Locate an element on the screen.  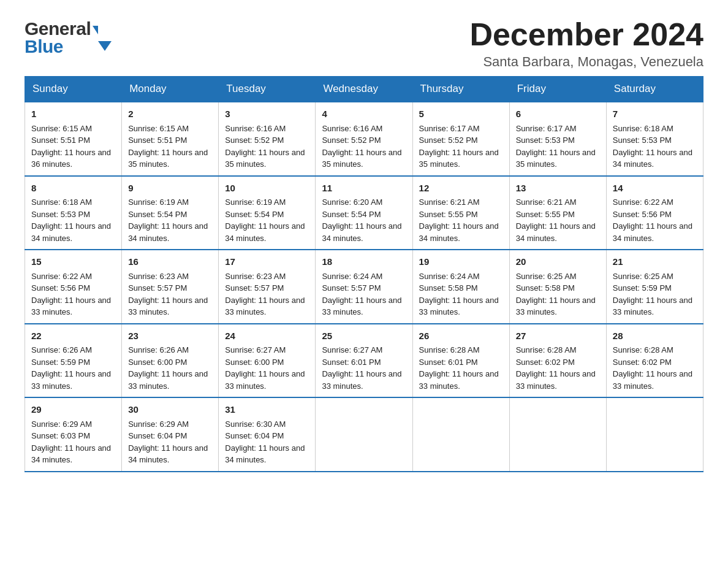
calendar-cell: 9Sunrise: 6:19 AMSunset: 5:54 PMDaylight… is located at coordinates (170, 213).